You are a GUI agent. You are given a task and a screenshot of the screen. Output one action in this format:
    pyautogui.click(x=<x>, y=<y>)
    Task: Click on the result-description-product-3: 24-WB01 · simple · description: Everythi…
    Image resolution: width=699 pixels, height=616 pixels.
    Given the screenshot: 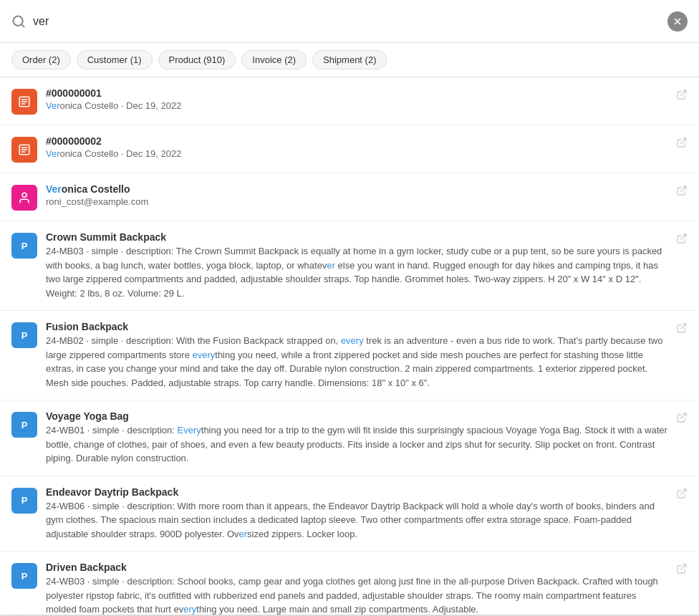 What is the action you would take?
    pyautogui.click(x=357, y=444)
    